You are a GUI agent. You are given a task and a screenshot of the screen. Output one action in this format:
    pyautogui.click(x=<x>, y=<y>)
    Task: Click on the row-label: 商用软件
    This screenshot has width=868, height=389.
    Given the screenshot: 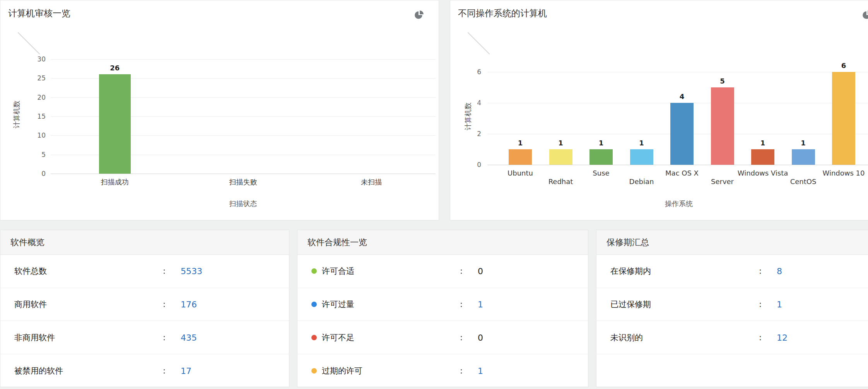 What is the action you would take?
    pyautogui.click(x=31, y=304)
    